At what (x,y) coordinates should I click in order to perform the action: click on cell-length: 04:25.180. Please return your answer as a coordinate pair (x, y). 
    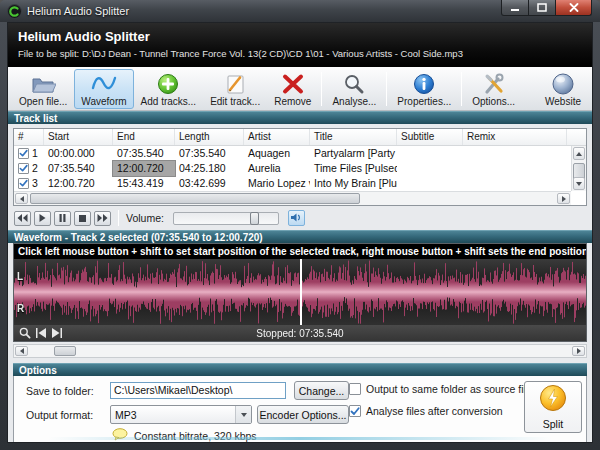
    Looking at the image, I should click on (210, 168).